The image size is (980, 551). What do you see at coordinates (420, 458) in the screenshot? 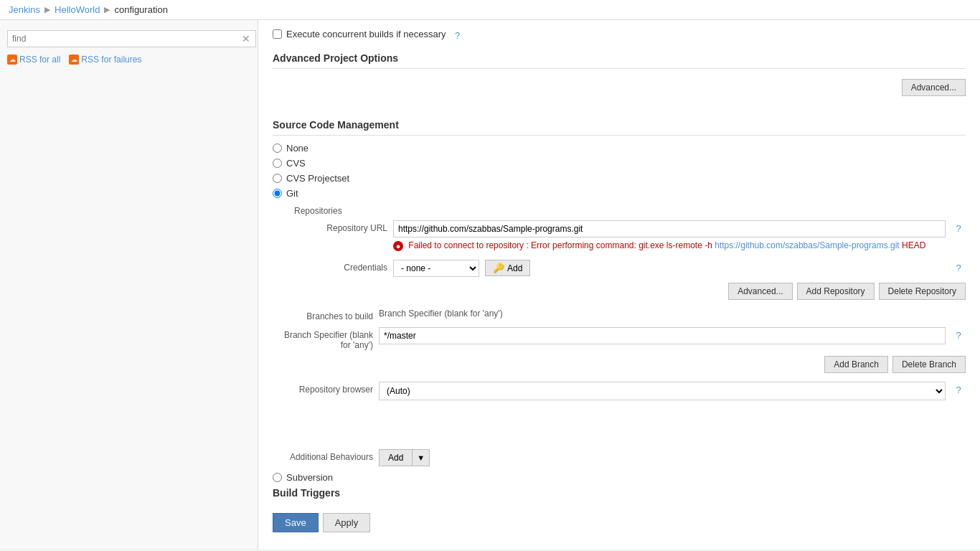
I see `add-behaviour-arrow-button: ▼` at bounding box center [420, 458].